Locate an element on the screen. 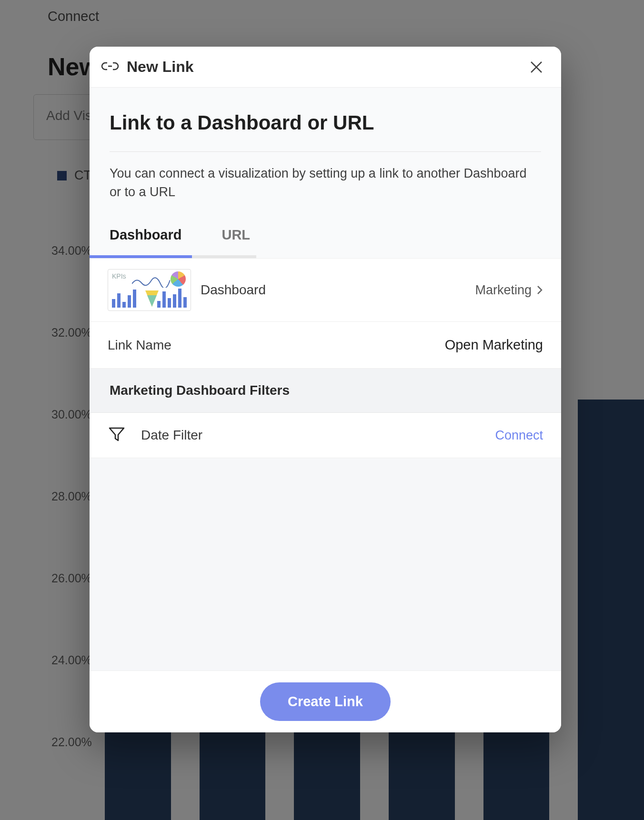  tab-url: URL is located at coordinates (236, 241).